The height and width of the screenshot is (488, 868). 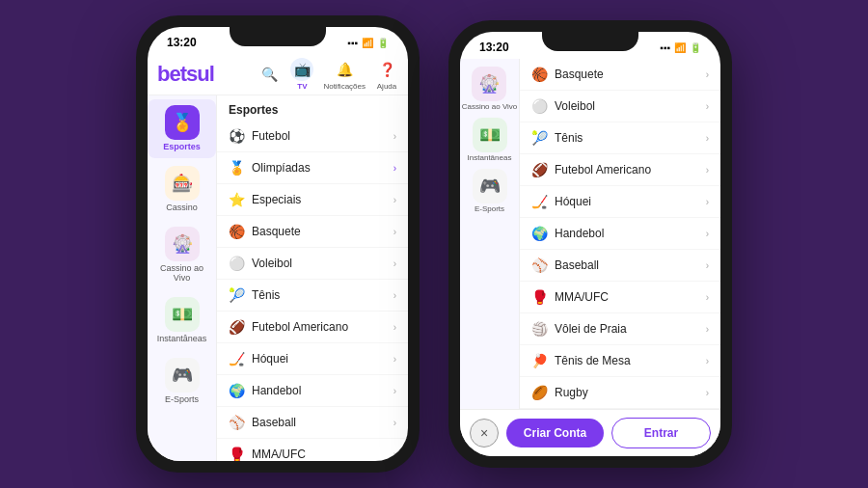 What do you see at coordinates (489, 84) in the screenshot?
I see `right-cassino-ao-vivo-icon: 🎡` at bounding box center [489, 84].